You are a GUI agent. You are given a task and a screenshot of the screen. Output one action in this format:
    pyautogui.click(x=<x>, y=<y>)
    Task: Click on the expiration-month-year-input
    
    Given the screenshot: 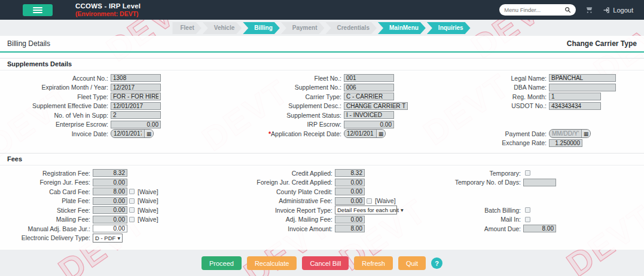 What is the action you would take?
    pyautogui.click(x=136, y=87)
    